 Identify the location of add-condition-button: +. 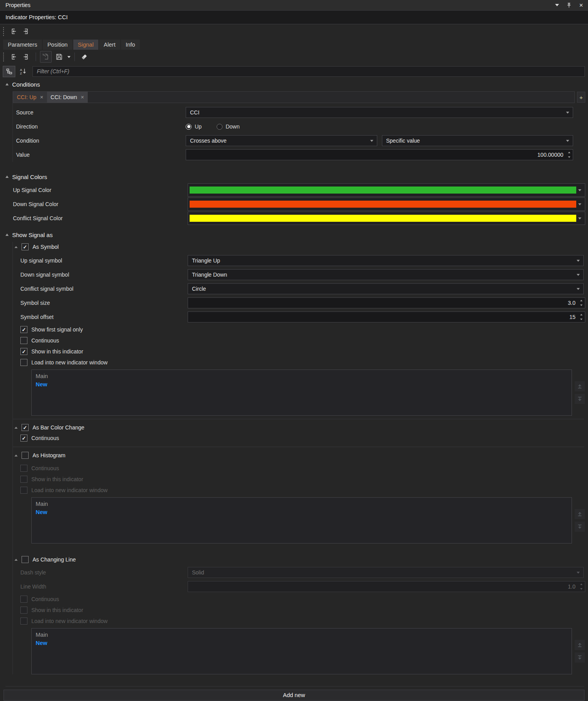
(581, 97).